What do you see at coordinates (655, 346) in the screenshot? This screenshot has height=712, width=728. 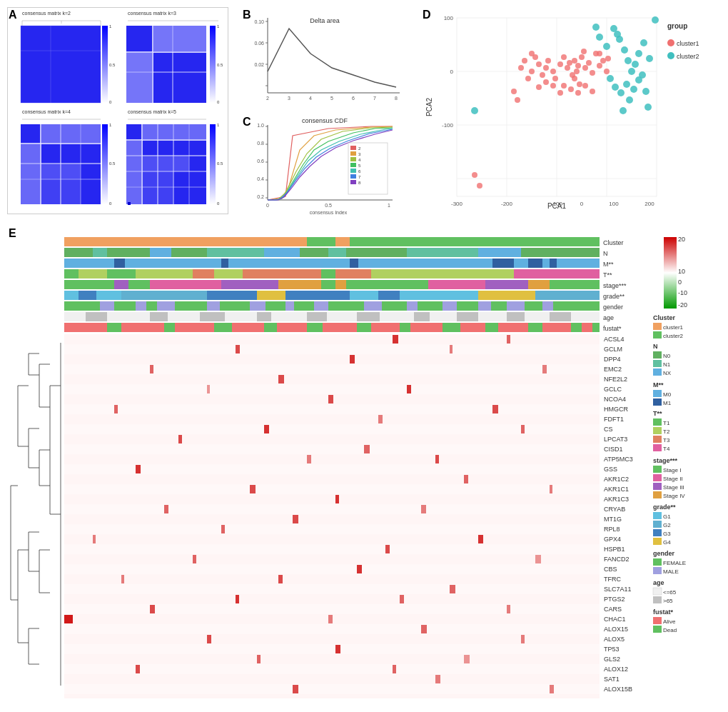 I see `N-legend-title: N` at bounding box center [655, 346].